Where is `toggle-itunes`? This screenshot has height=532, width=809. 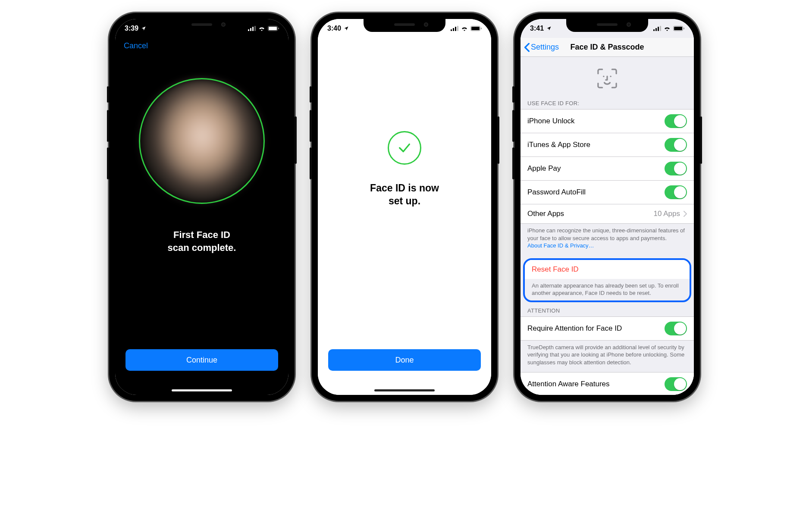
toggle-itunes is located at coordinates (676, 145).